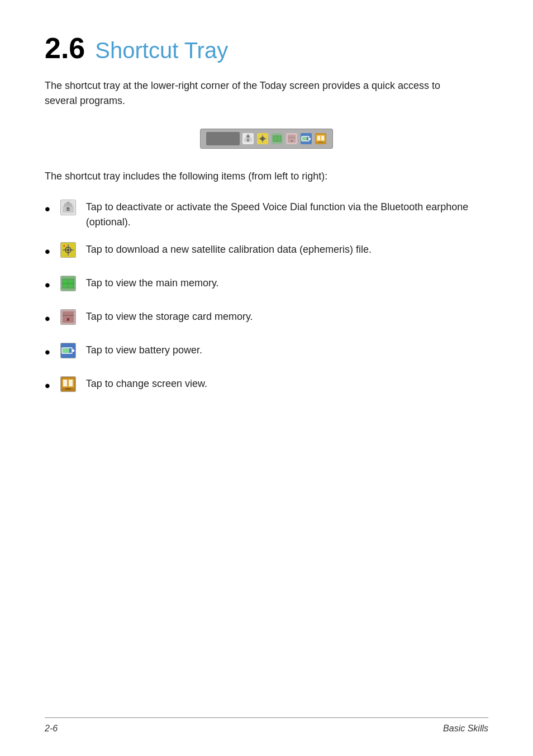 Image resolution: width=533 pixels, height=756 pixels. I want to click on tray-spacer, so click(223, 139).